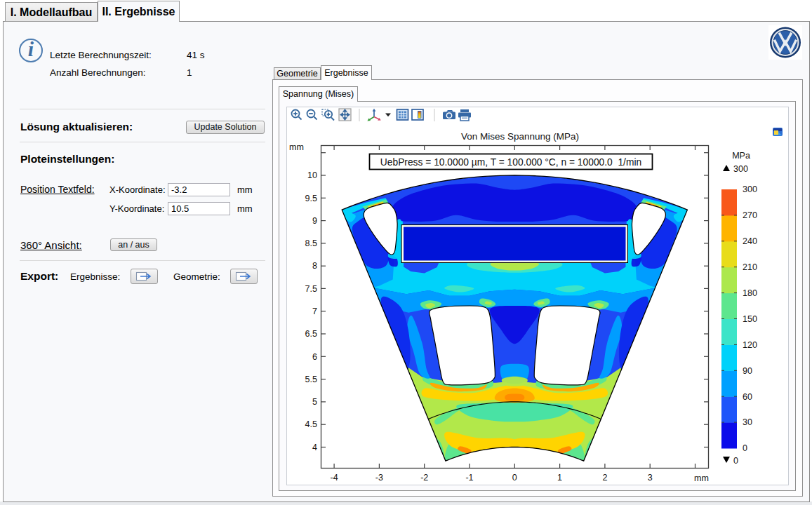  What do you see at coordinates (314, 357) in the screenshot?
I see `svg-text: 6` at bounding box center [314, 357].